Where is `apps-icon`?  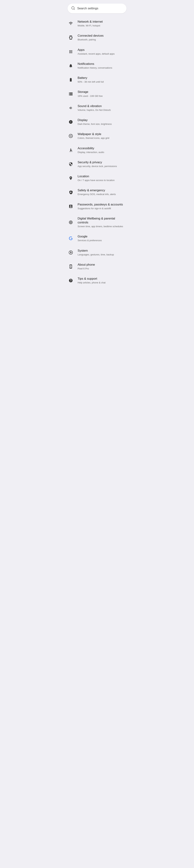
apps-icon is located at coordinates (71, 52).